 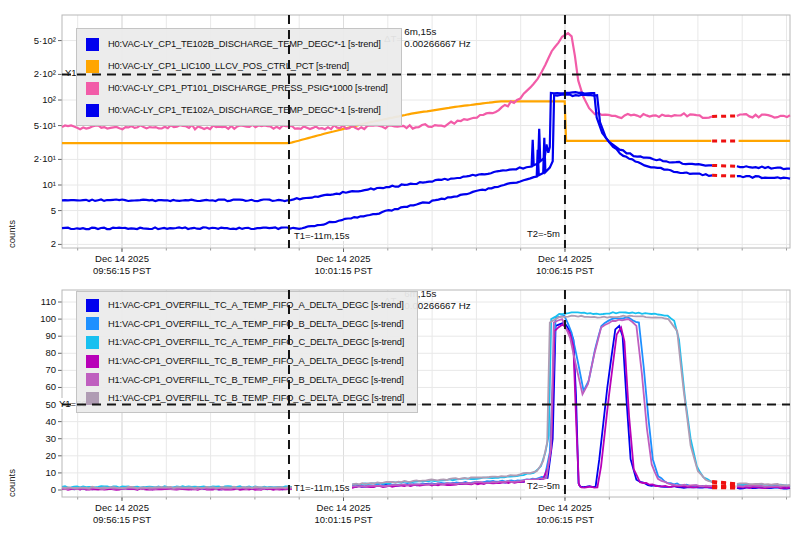 I want to click on legend-item: H1:VAC-CP1_OVERFILL_TC_B_TEMP_FIFO_B_DEL…, so click(x=245, y=380).